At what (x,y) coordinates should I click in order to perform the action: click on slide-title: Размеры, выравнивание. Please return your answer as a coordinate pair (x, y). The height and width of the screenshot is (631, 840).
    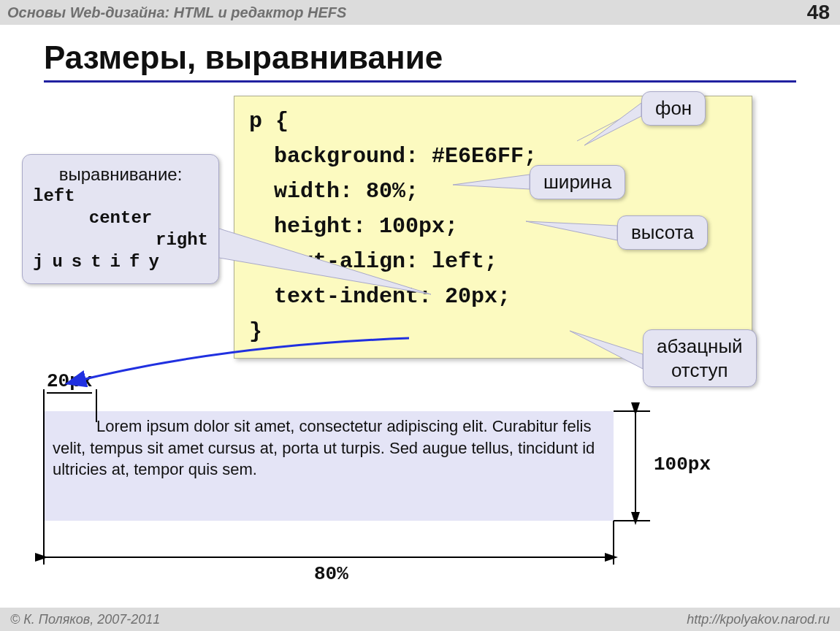
    Looking at the image, I should click on (442, 58).